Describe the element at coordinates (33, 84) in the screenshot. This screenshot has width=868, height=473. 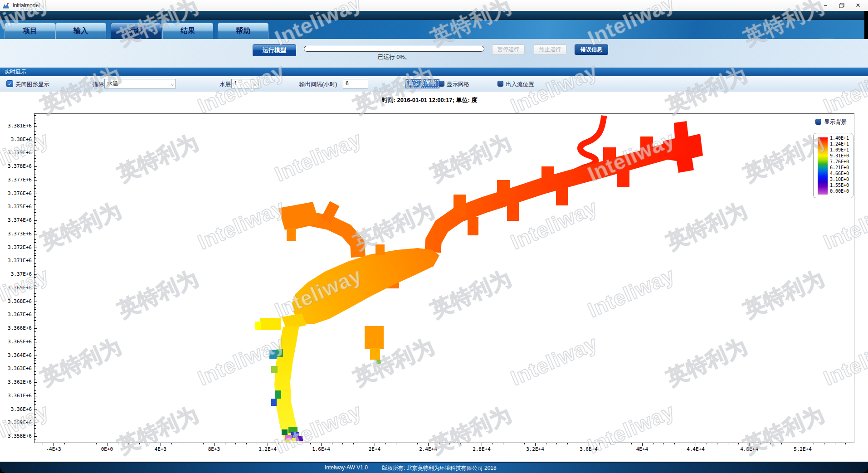
I see `close-graph-label: 关闭图形显示` at that location.